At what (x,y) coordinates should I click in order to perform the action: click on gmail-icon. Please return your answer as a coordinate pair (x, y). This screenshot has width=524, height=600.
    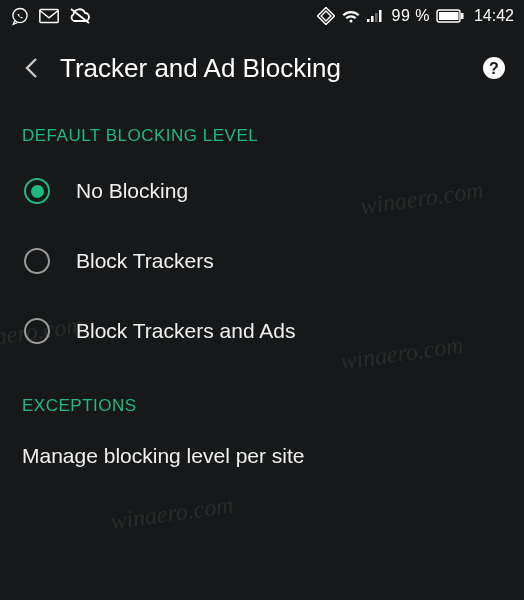
    Looking at the image, I should click on (49, 16).